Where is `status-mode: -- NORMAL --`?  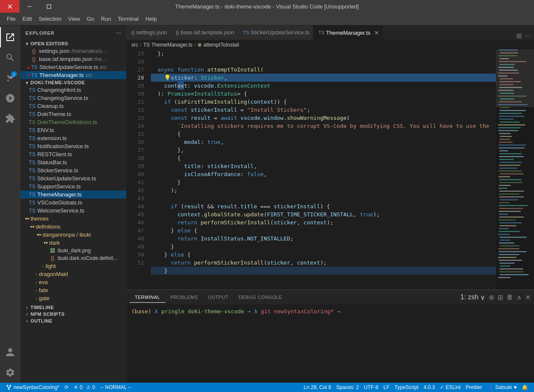 status-mode: -- NORMAL -- is located at coordinates (116, 387).